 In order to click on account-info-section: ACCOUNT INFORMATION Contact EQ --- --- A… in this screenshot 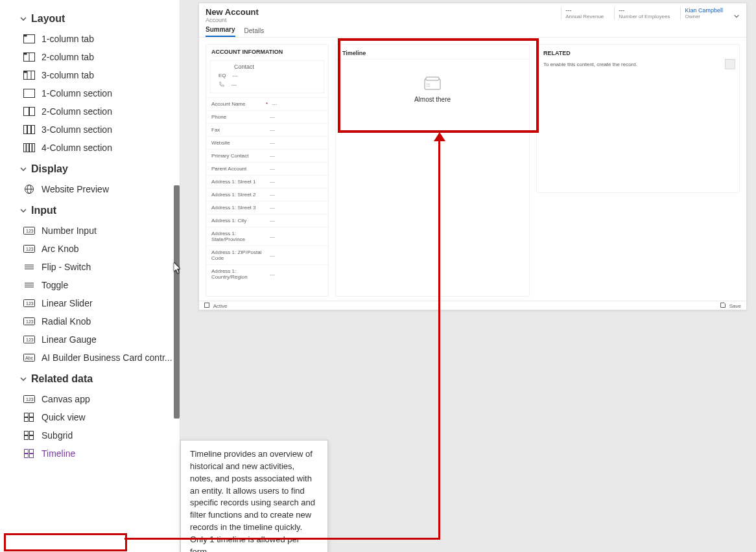, I will do `click(267, 170)`.